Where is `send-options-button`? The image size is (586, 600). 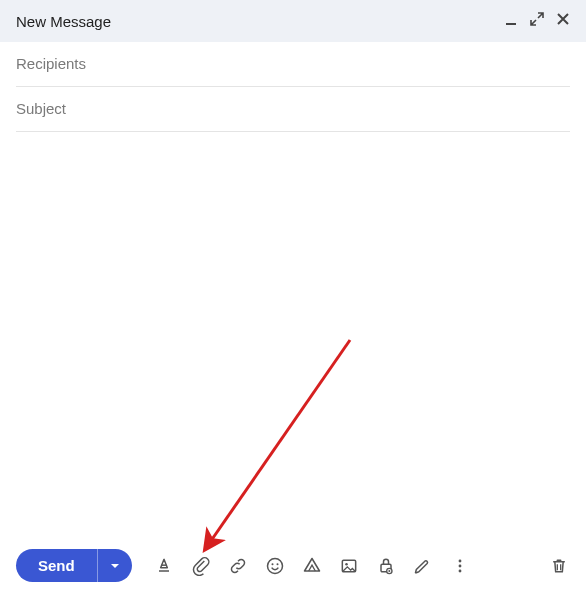
send-options-button is located at coordinates (114, 566).